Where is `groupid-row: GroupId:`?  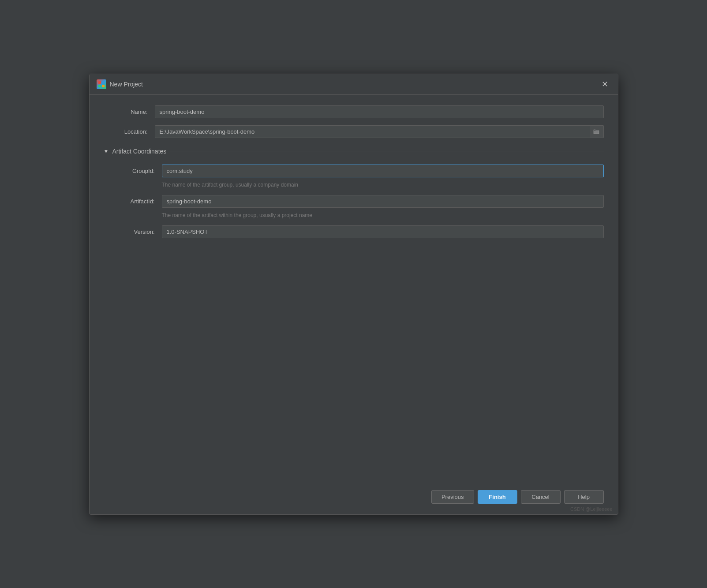 groupid-row: GroupId: is located at coordinates (357, 171).